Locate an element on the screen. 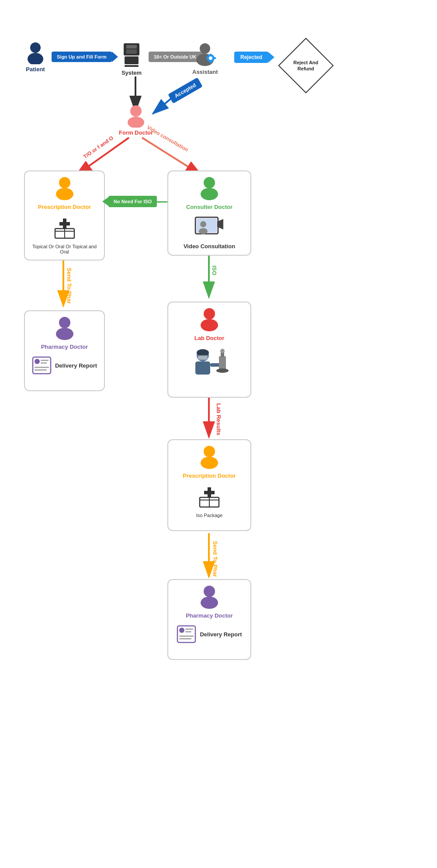 Image resolution: width=437 pixels, height=868 pixels. signup-label: Sign Up and Fill Form is located at coordinates (82, 57).